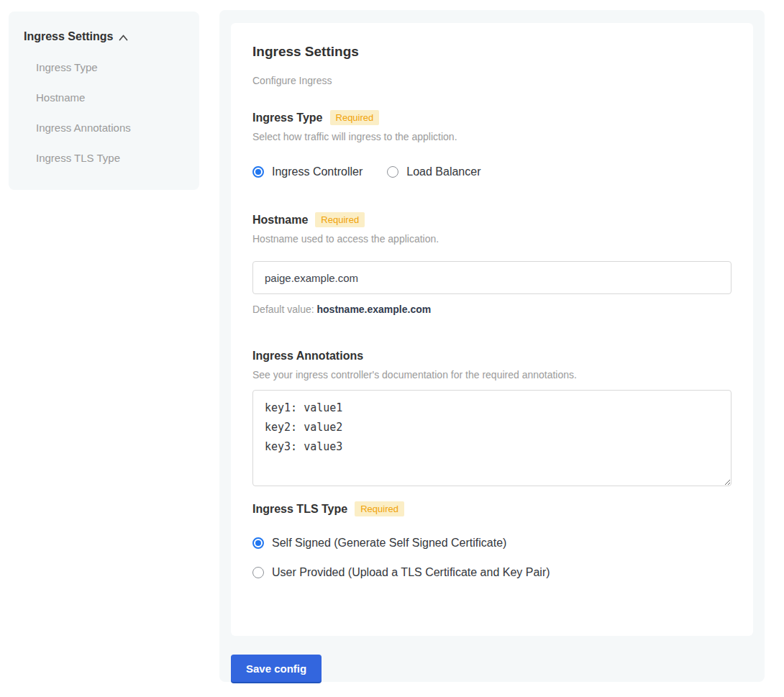 The height and width of the screenshot is (697, 784). I want to click on sidebar-group-ingress-settings: Ingress Settings, so click(111, 37).